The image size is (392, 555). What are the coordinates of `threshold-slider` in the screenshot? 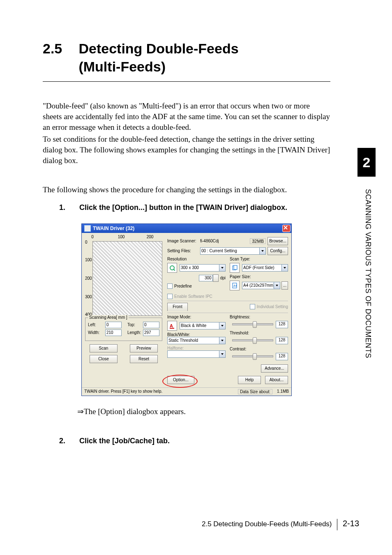 It's located at (253, 340).